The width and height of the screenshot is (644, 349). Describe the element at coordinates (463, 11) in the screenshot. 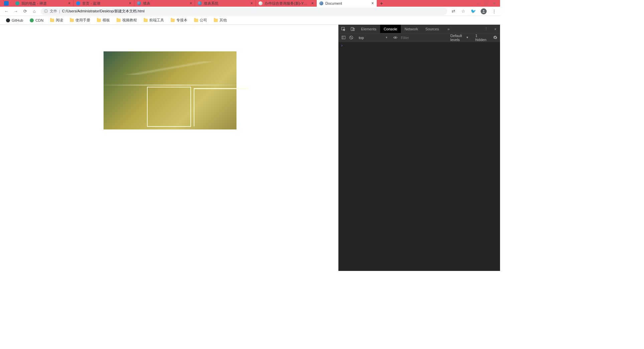

I see `bookmark-star-icon: ☆` at that location.